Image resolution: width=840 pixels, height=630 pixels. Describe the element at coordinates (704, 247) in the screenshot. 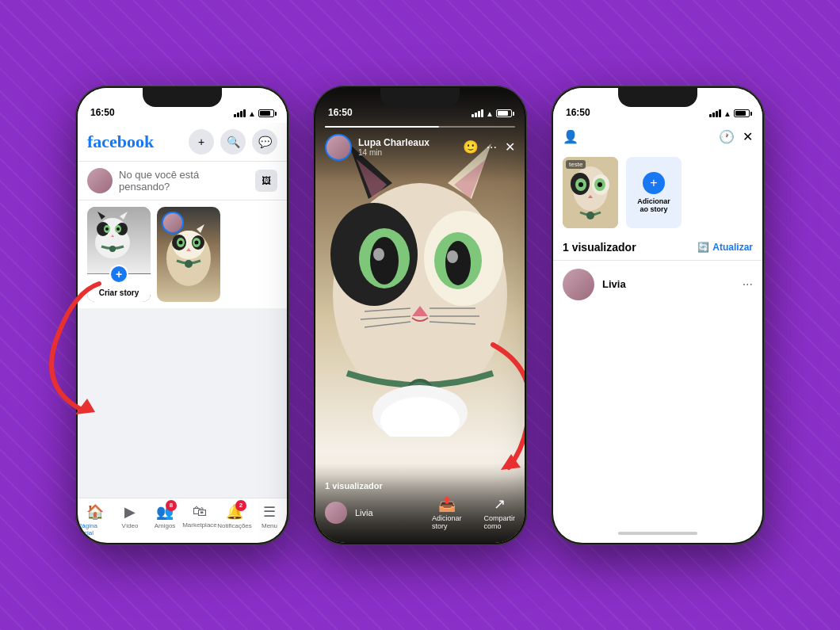

I see `refresh-icon: 🔄` at that location.